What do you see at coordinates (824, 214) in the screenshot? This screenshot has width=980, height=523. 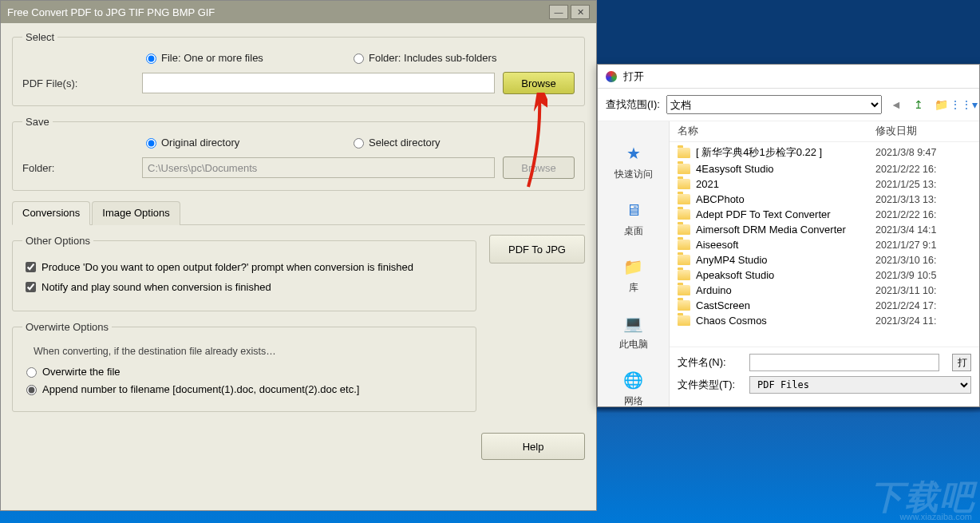 I see `file-row: Adept PDF To Text Converter2021/2/22 16:` at bounding box center [824, 214].